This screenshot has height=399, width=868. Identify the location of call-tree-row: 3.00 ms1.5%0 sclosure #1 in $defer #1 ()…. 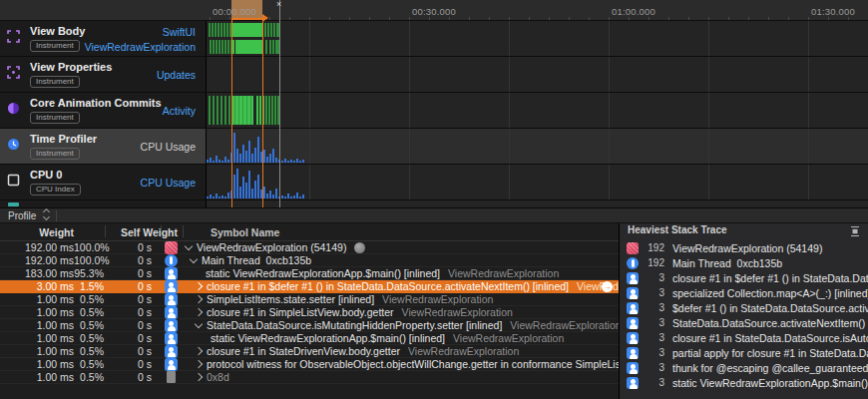
(309, 287).